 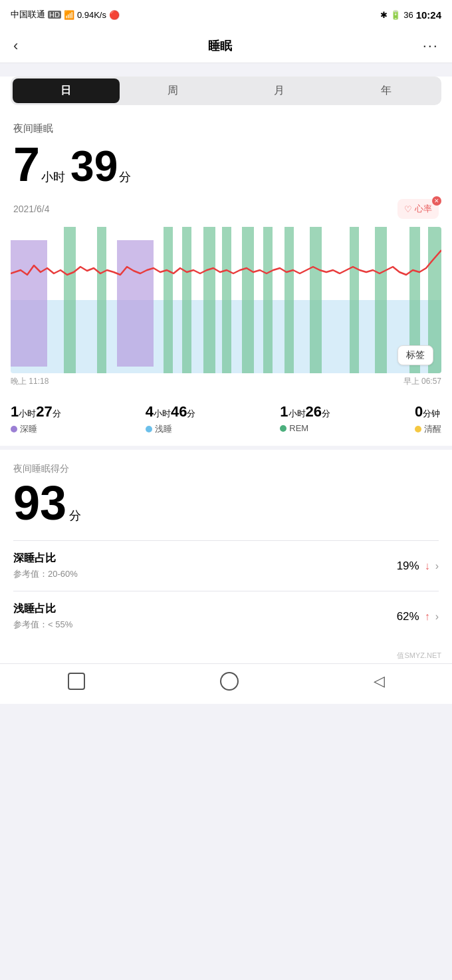 I want to click on watermark: 值SMYZ.NET, so click(x=226, y=656).